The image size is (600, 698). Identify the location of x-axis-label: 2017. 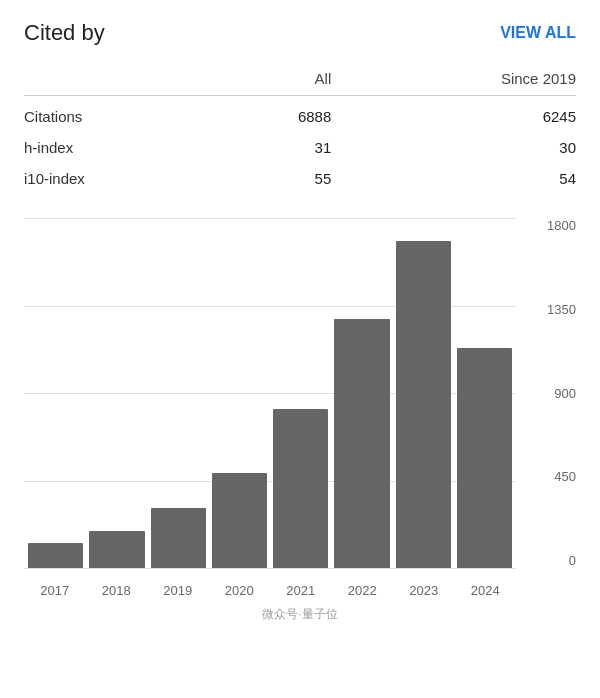
(55, 590).